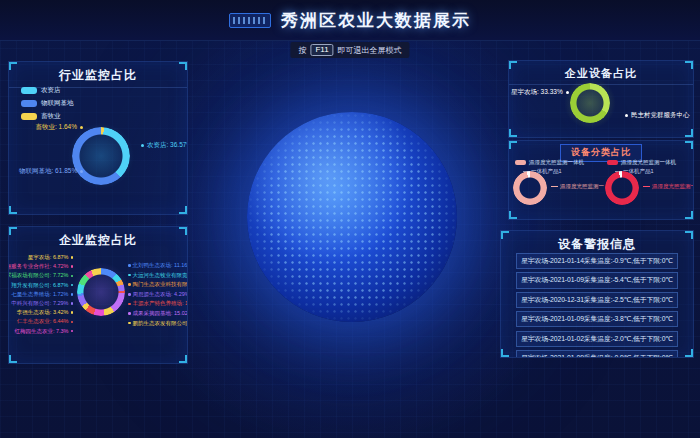 This screenshot has width=700, height=438. What do you see at coordinates (45, 312) in the screenshot?
I see `chart-callout: 李强生态农场: 3.42%` at bounding box center [45, 312].